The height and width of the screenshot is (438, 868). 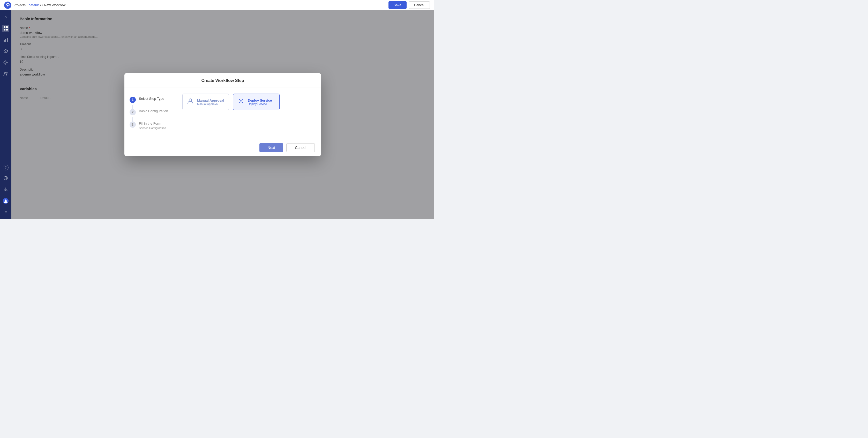 What do you see at coordinates (152, 124) in the screenshot?
I see `step-3-label: Fill in the Form` at bounding box center [152, 124].